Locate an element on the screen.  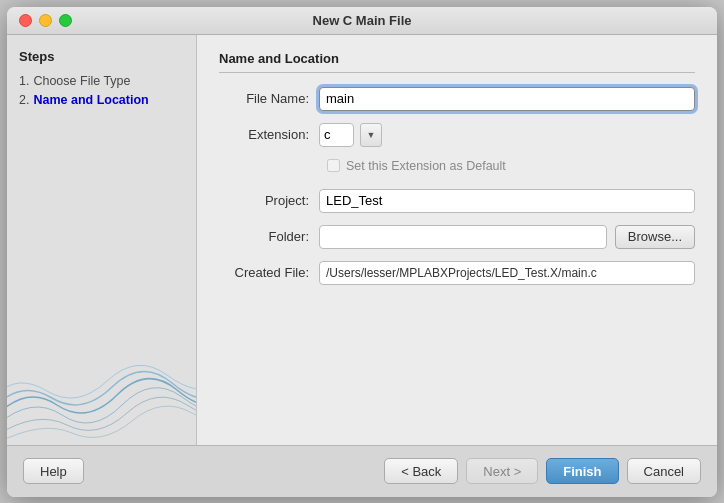
close-button is located at coordinates (26, 20).